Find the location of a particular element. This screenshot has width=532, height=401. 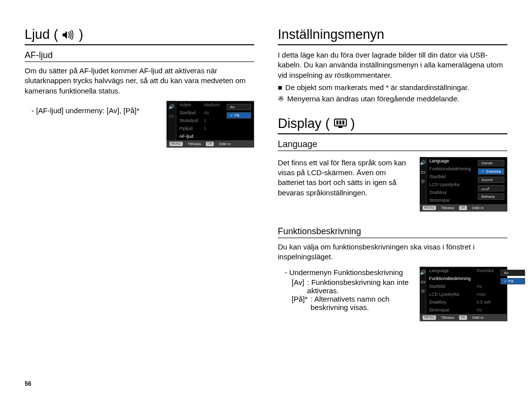

lcd-row-value: Svenska is located at coordinates (486, 271).